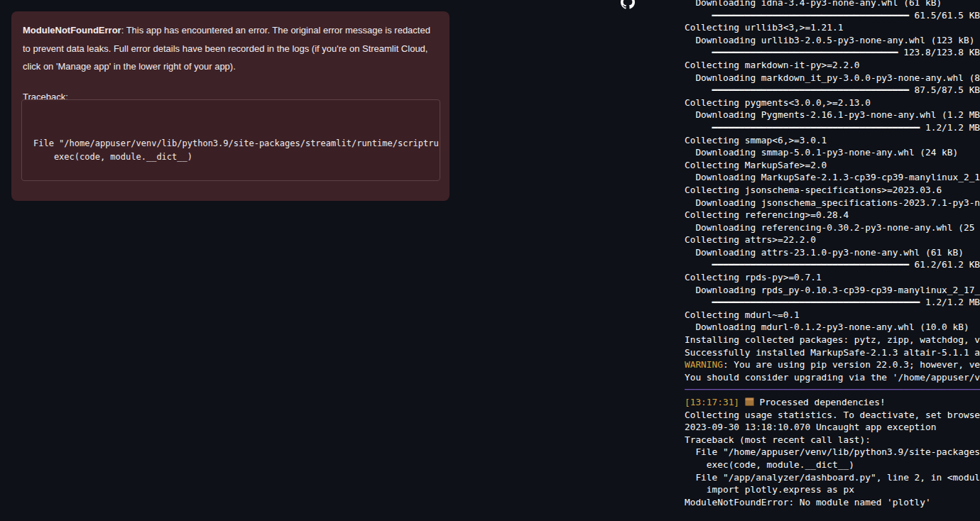 This screenshot has height=521, width=980. I want to click on log-segment: Downloading attrs-23.1.0-py3-none-any.wh…, so click(824, 253).